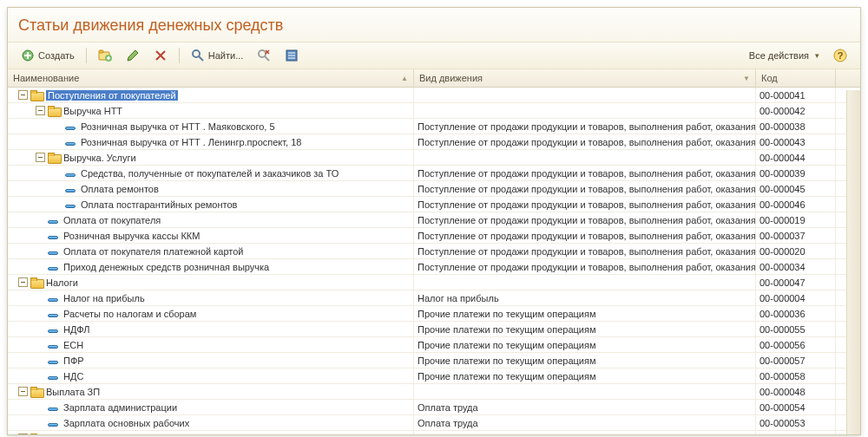 The image size is (868, 437). I want to click on scrollbar, so click(853, 262).